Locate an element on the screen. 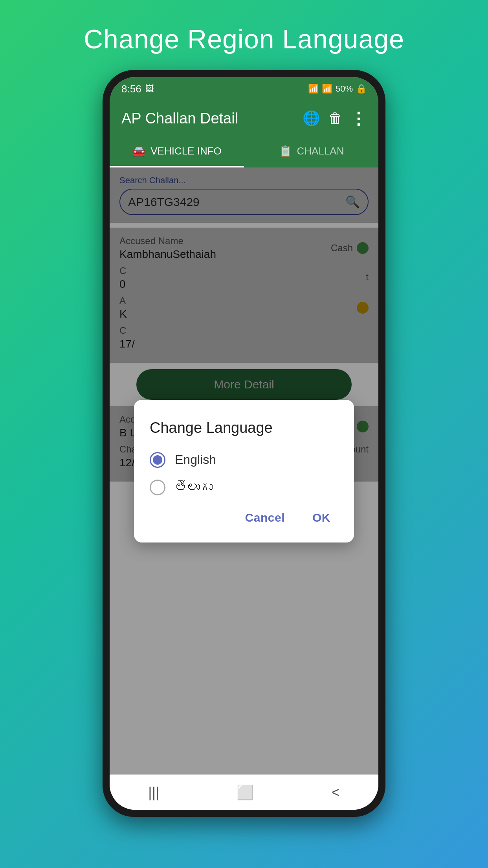  challan-icon: 📋 is located at coordinates (285, 151).